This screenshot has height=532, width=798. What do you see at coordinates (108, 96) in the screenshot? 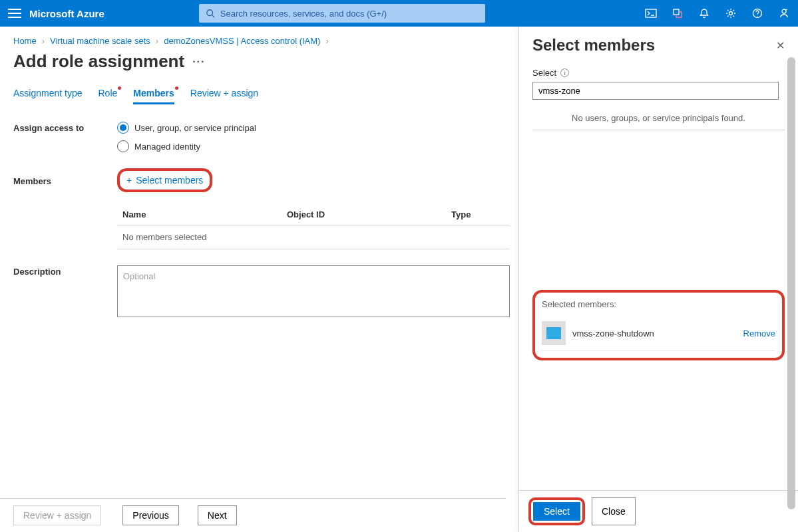
I see `tab-role: Role` at bounding box center [108, 96].